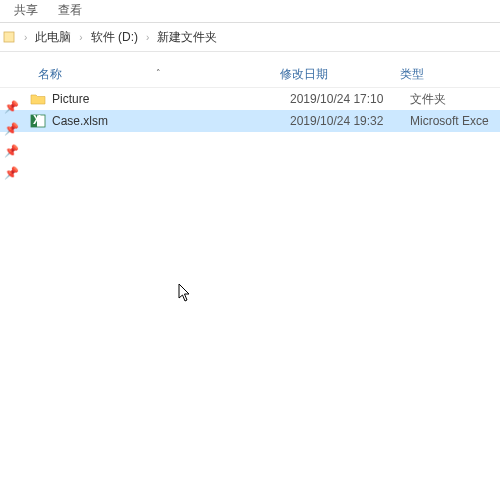 The image size is (500, 500). I want to click on mouse-cursor-icon, so click(186, 294).